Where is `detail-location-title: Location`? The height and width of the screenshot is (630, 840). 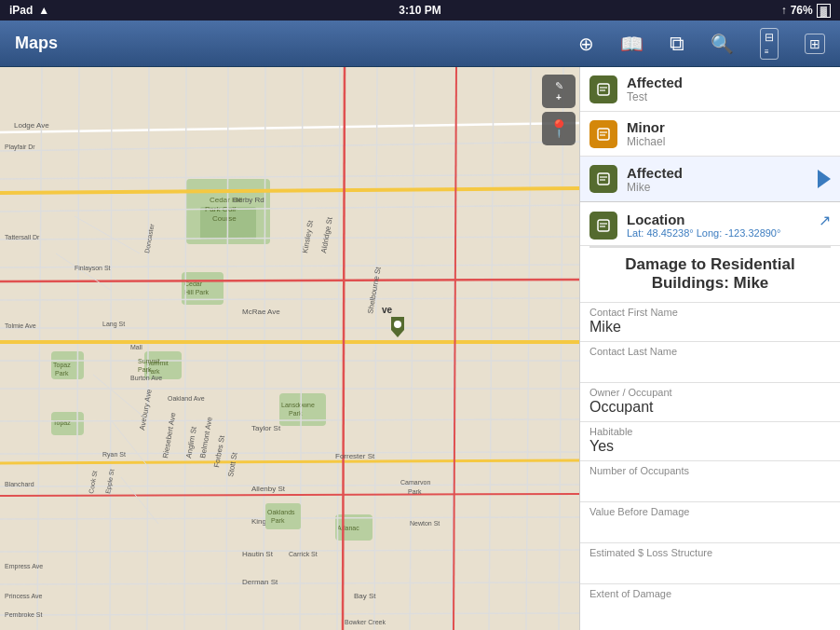
detail-location-title: Location is located at coordinates (723, 220).